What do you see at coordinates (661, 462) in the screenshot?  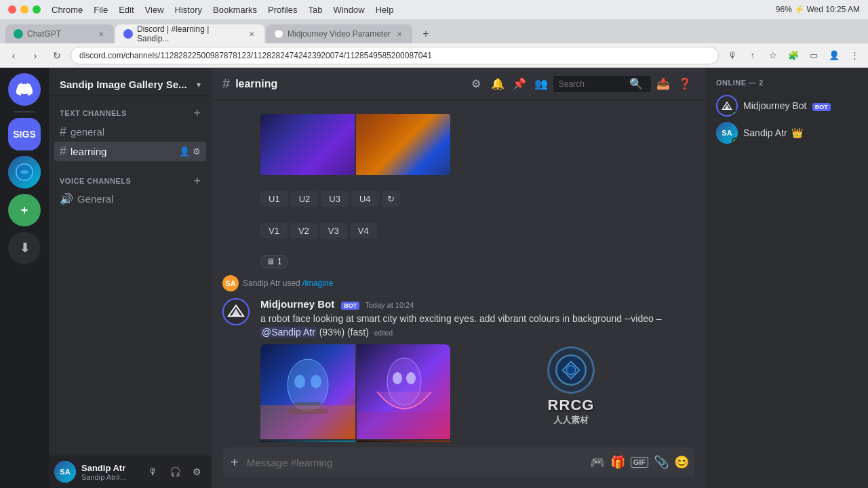 I see `input-upload-icon: 📎` at bounding box center [661, 462].